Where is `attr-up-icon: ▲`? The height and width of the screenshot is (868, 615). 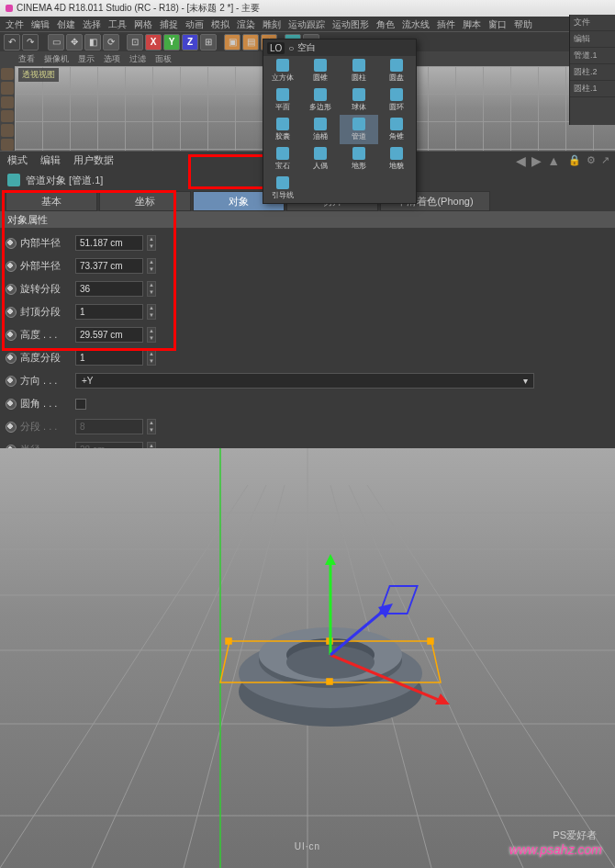
attr-up-icon: ▲ is located at coordinates (554, 161).